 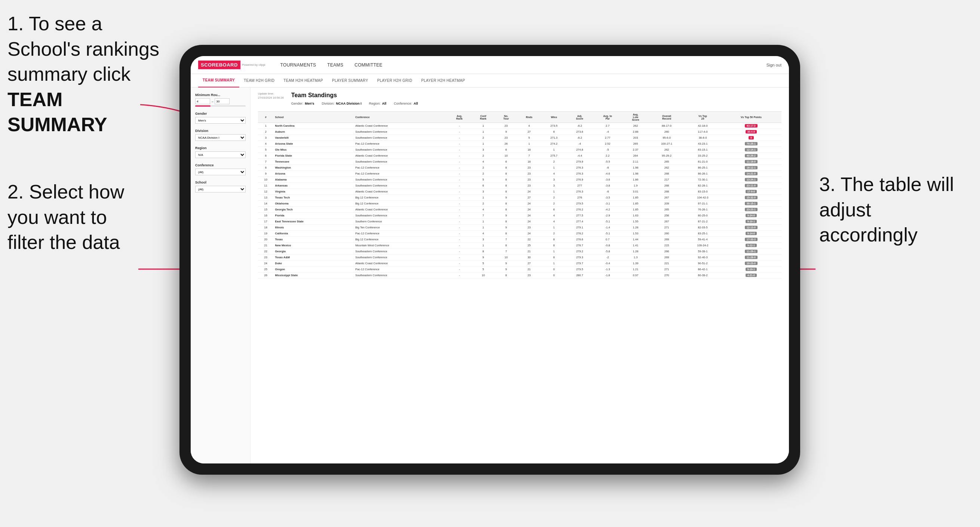 I want to click on cell-conf-rank: 10, so click(x=483, y=275).